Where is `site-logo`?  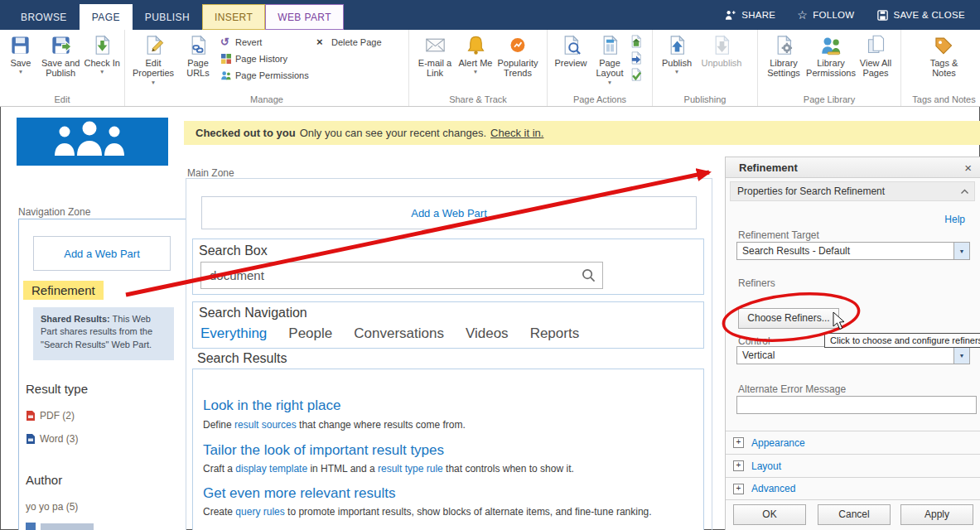
site-logo is located at coordinates (93, 142).